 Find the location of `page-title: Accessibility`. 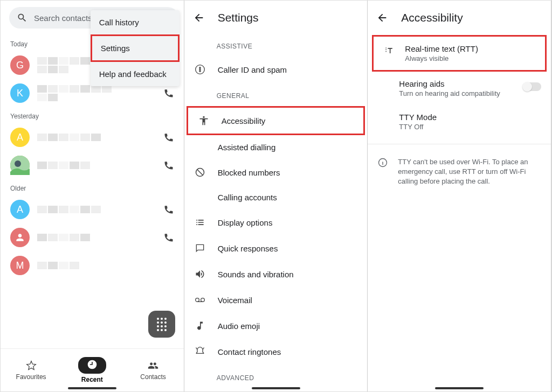

page-title: Accessibility is located at coordinates (432, 18).